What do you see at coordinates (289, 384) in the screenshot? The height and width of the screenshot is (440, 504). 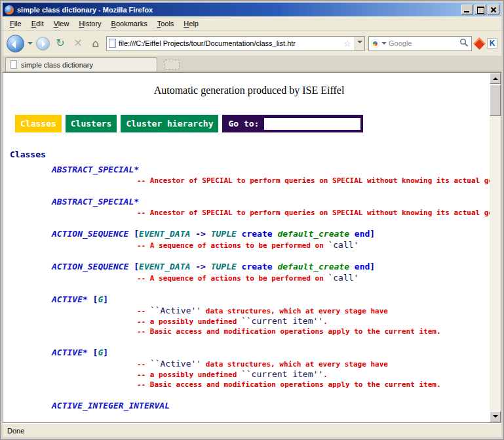 I see `token-cmt: -- Basic access and modification operati…` at bounding box center [289, 384].